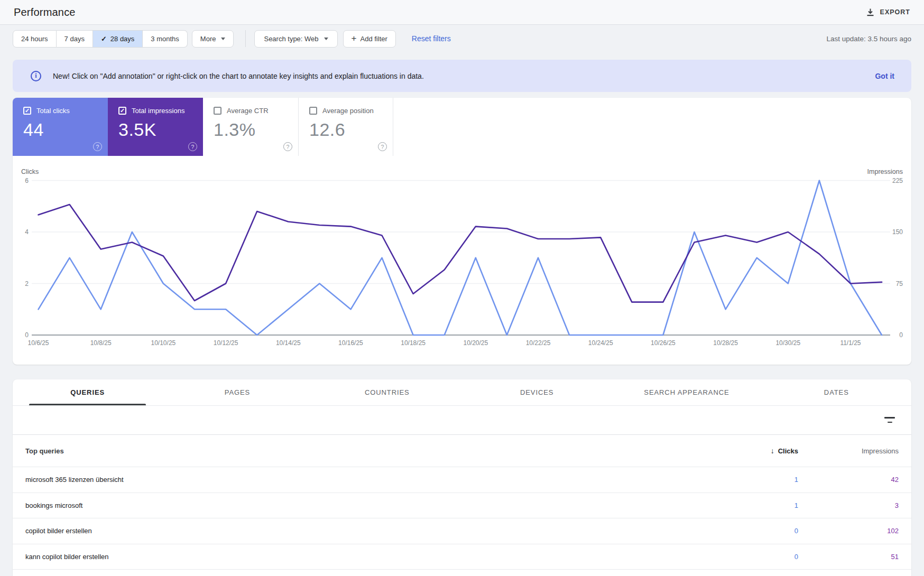  What do you see at coordinates (35, 39) in the screenshot?
I see `date-range-24-hours: 24 hours` at bounding box center [35, 39].